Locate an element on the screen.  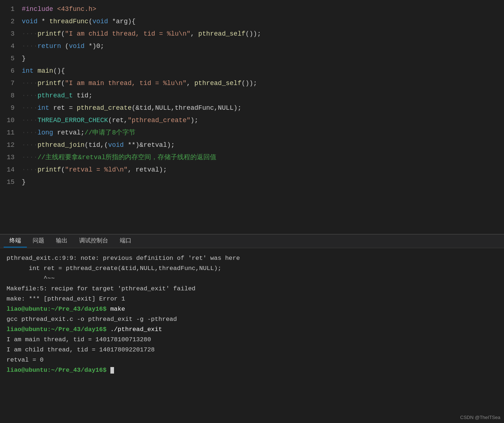
line-number: 9 is located at coordinates (11, 108).